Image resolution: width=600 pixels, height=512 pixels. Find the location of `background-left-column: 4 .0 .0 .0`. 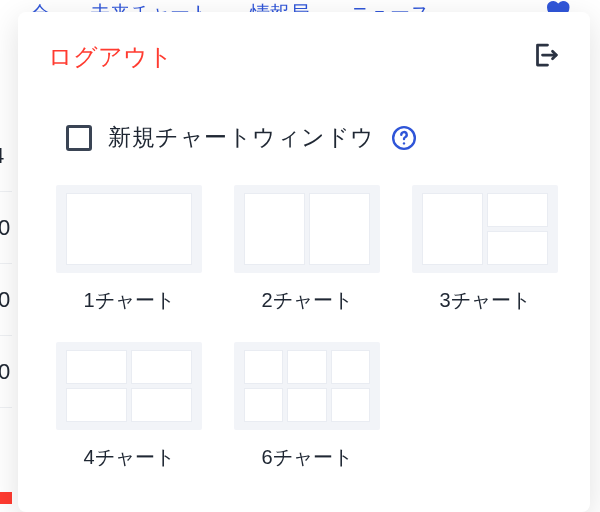

background-left-column: 4 .0 .0 .0 is located at coordinates (6, 264).